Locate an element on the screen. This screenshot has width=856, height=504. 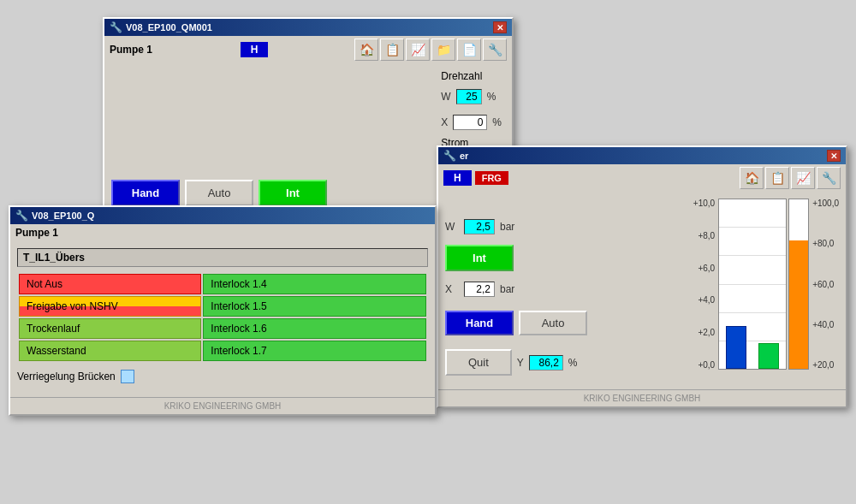
w-value: 25 is located at coordinates (469, 97).